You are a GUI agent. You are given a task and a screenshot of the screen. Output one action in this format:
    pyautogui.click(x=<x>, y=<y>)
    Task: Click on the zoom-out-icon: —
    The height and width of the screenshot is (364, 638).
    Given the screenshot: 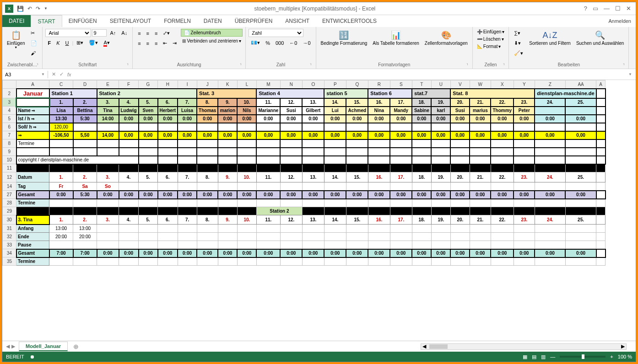 What is the action you would take?
    pyautogui.click(x=553, y=357)
    